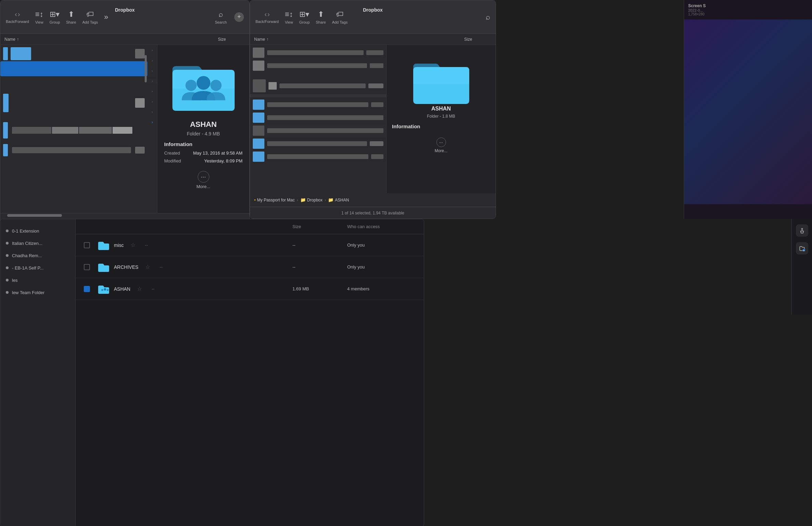 Image resolution: width=812 pixels, height=526 pixels. I want to click on forward-arrow-left: ›, so click(19, 14).